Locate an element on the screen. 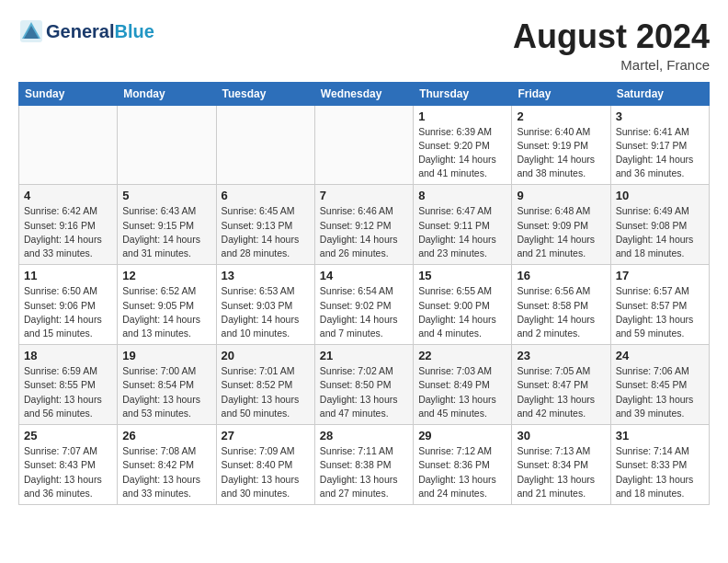  logo-area: GeneralBlue is located at coordinates (86, 31).